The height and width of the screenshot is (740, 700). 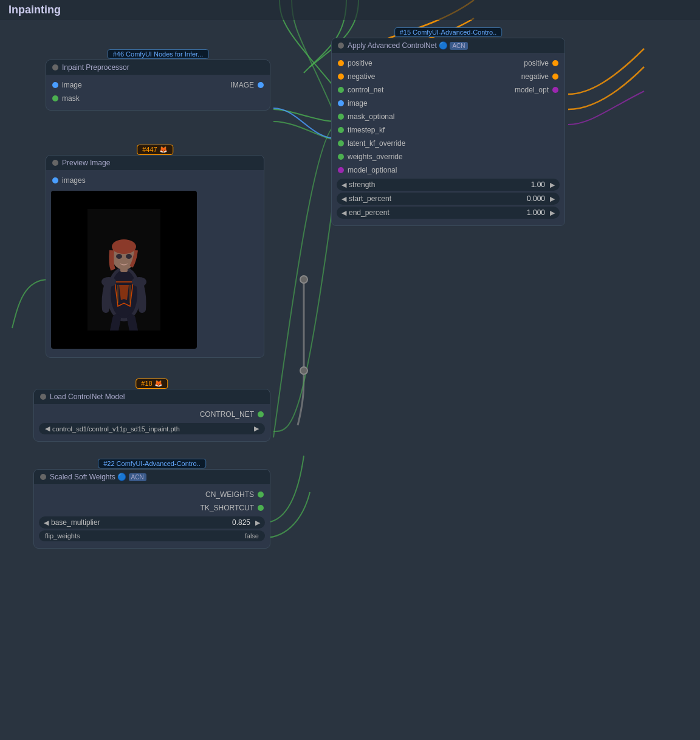 What do you see at coordinates (448, 32) in the screenshot?
I see `badge-apply-controlnet: #15 ComfyUI-Advanced-Contro..` at bounding box center [448, 32].